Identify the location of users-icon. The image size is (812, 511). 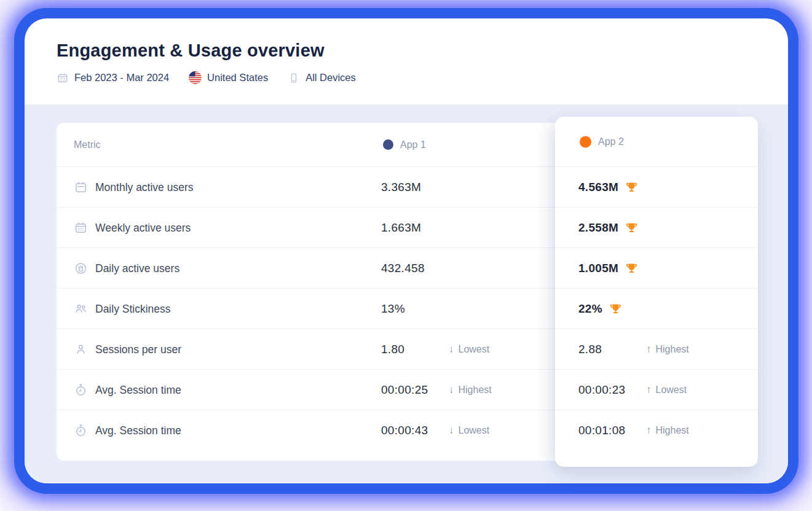
(81, 308).